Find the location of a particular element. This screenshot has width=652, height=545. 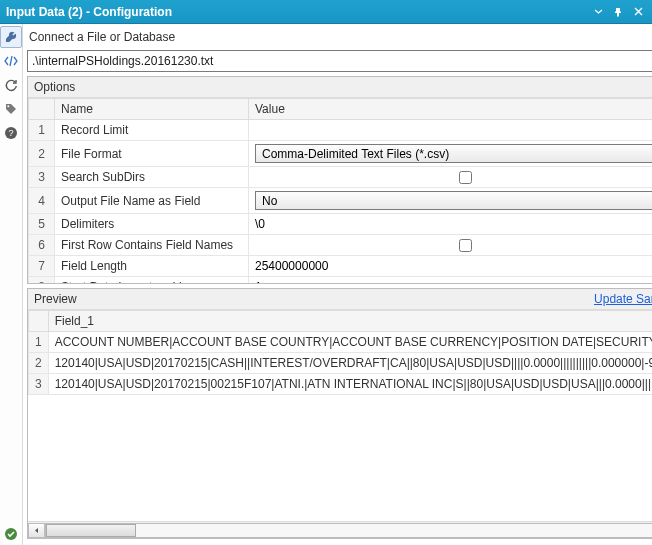

preview-h-scrollbar is located at coordinates (340, 530).